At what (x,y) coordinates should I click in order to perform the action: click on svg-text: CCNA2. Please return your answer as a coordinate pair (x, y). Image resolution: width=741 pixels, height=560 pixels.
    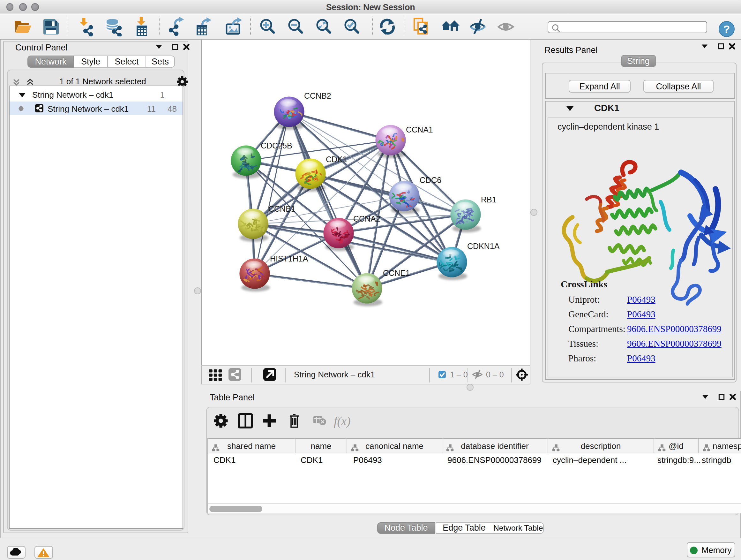
    Looking at the image, I should click on (366, 219).